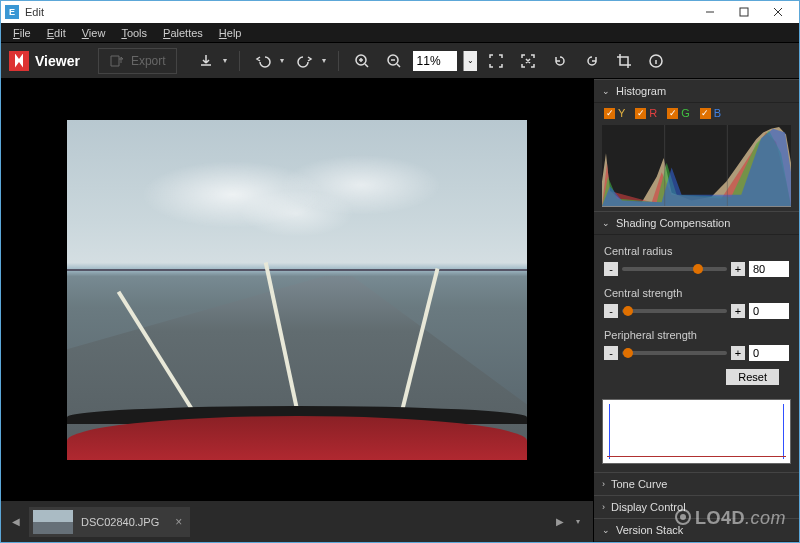 The width and height of the screenshot is (800, 543). Describe the element at coordinates (710, 113) in the screenshot. I see `histogram-b-checkbox: ✓B` at that location.